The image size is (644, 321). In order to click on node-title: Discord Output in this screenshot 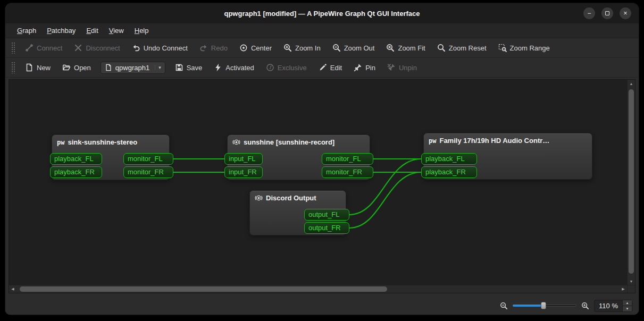, I will do `click(291, 198)`.